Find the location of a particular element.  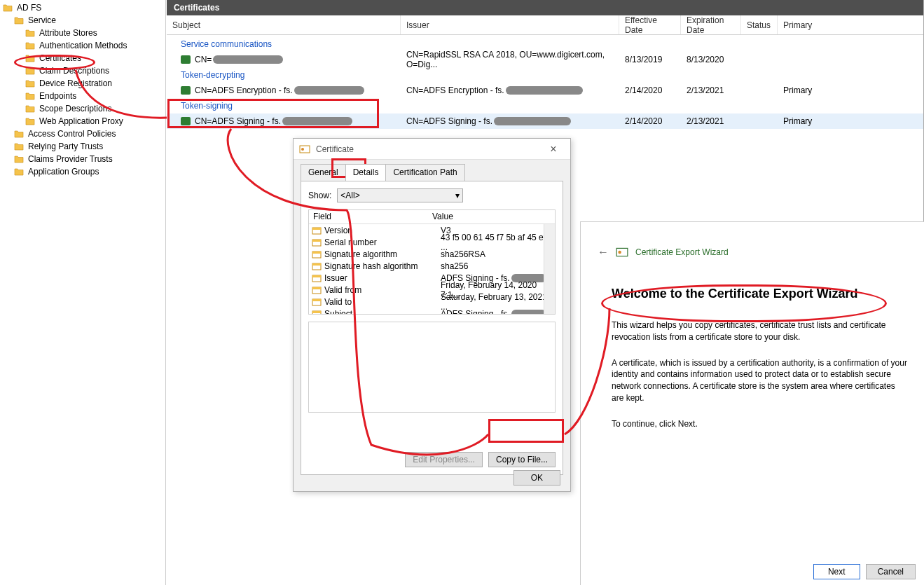

wizard-label: Certificate Export Wizard is located at coordinates (682, 252).